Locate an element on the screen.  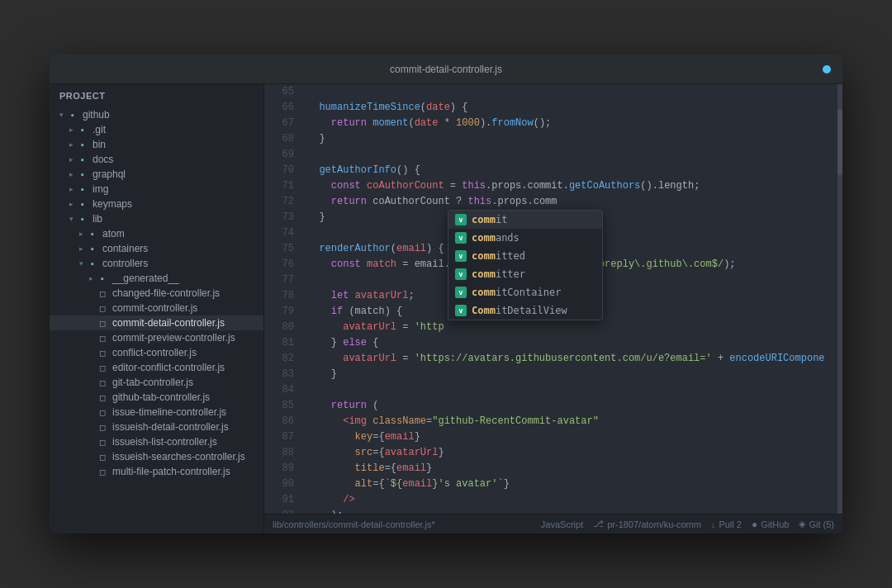
branch-indicator: ⎇ pr-1807/atom/ku-comm is located at coordinates (648, 524).